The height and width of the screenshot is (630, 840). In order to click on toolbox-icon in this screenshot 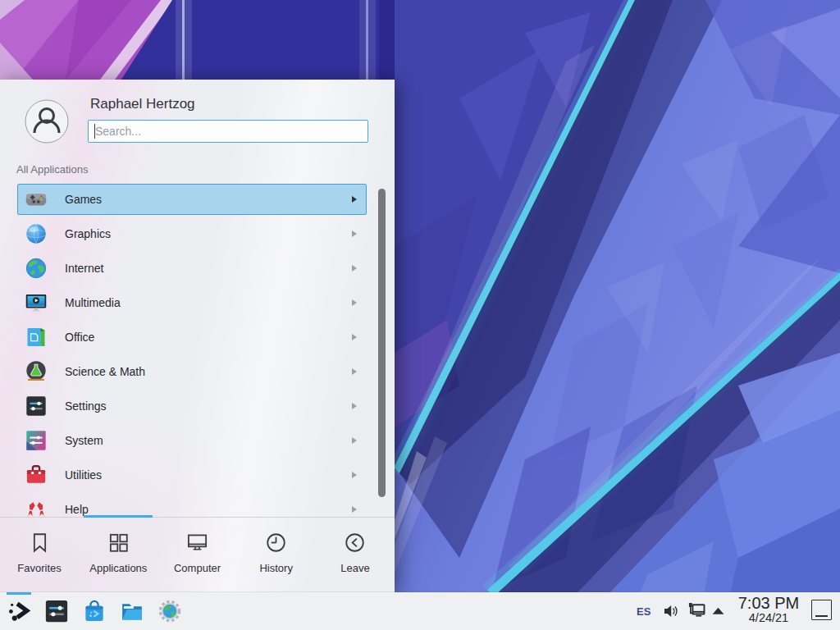, I will do `click(36, 475)`.